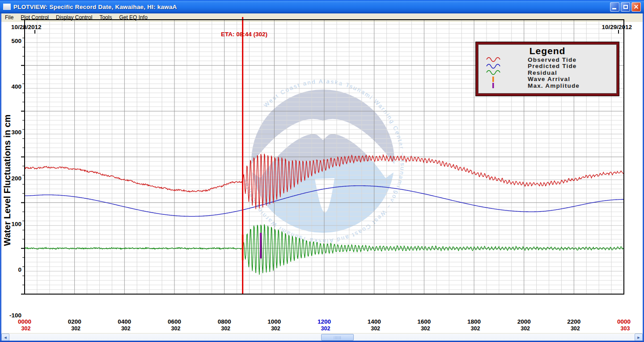 This screenshot has height=342, width=644. Describe the element at coordinates (374, 321) in the screenshot. I see `x-tick-time-label: 1400` at that location.